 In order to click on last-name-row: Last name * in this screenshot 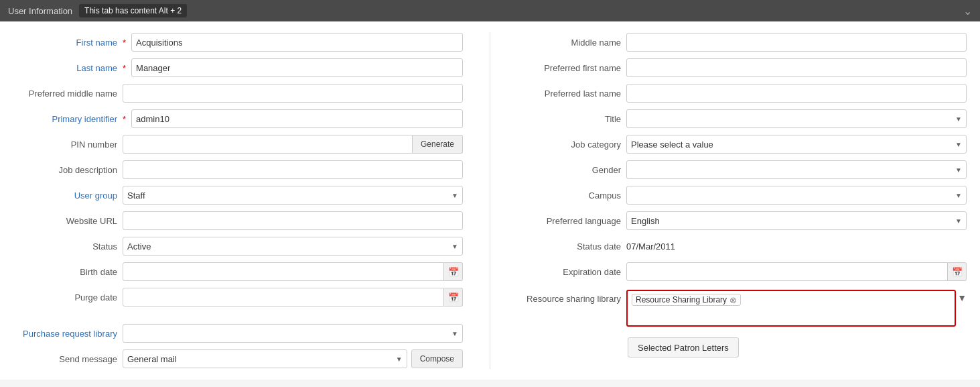, I will do `click(238, 68)`.